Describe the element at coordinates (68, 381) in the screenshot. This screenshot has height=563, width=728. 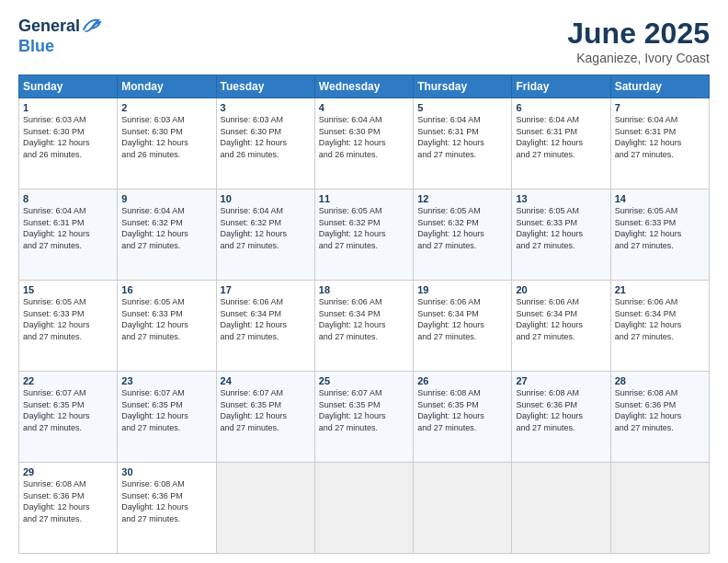
I see `day-number: 22` at that location.